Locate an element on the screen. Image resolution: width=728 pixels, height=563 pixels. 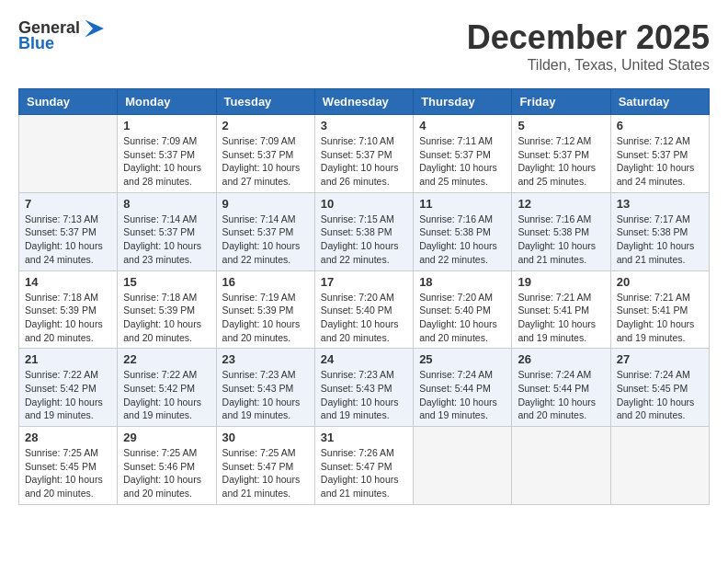
calendar-cell: 5Sunrise: 7:12 AM Sunset: 5:37 PM Daylig… is located at coordinates (561, 155).